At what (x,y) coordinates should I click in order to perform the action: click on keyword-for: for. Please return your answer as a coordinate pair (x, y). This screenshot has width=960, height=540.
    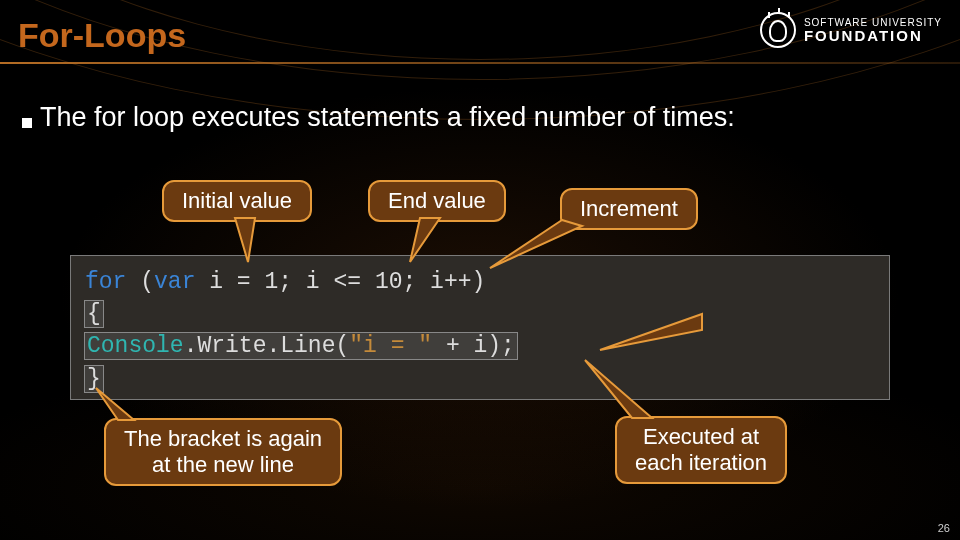
    Looking at the image, I should click on (106, 282).